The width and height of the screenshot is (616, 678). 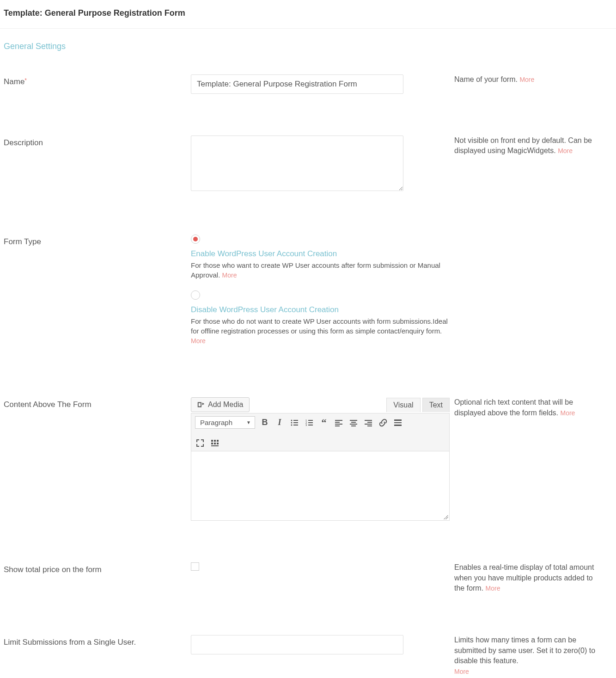 What do you see at coordinates (97, 656) in the screenshot?
I see `limit-label: Limit Submissions from a Single User.` at bounding box center [97, 656].